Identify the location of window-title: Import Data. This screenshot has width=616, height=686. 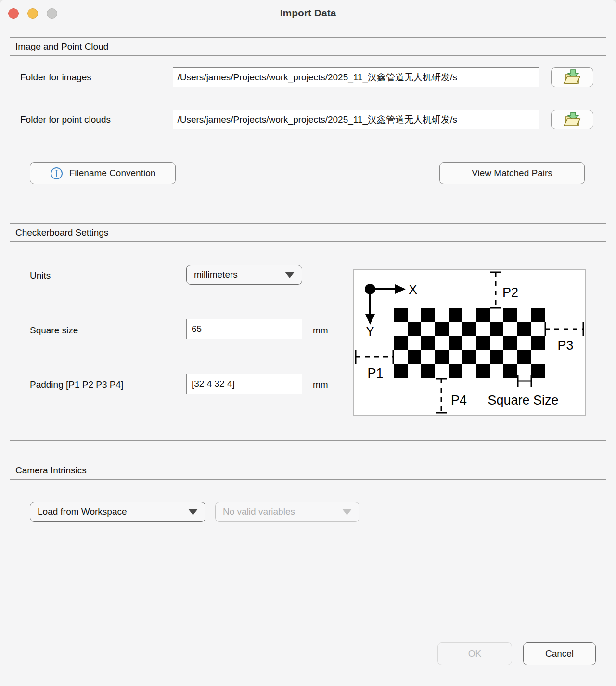
(308, 13).